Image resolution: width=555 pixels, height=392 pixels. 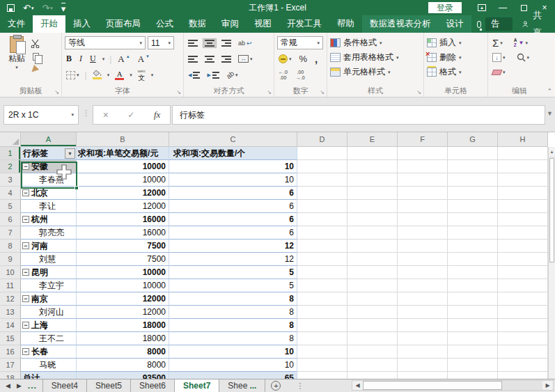 What do you see at coordinates (322, 285) in the screenshot?
I see `cell-D11` at bounding box center [322, 285].